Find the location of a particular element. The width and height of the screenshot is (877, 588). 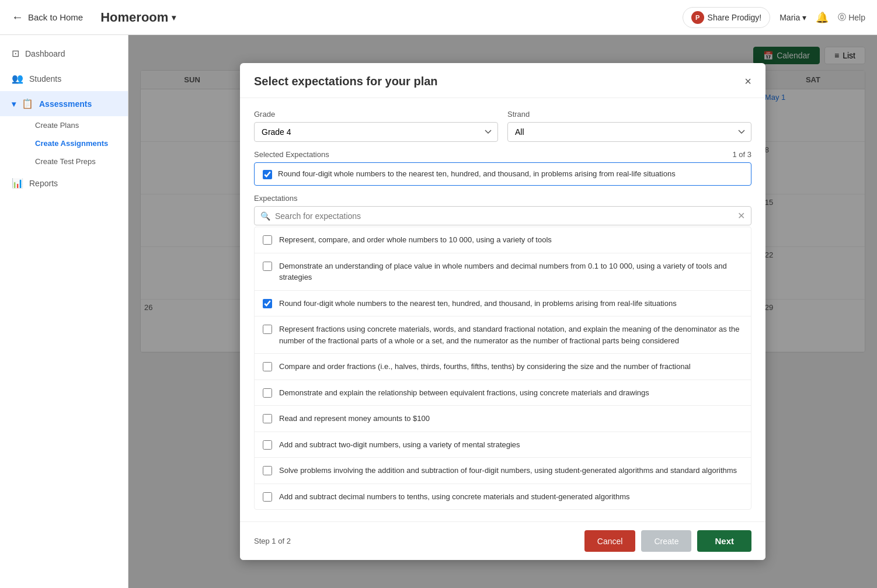

sidebar-sub-create-plans: Create Plans is located at coordinates (76, 125).